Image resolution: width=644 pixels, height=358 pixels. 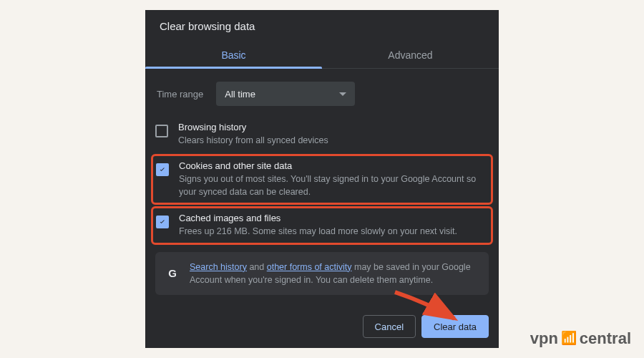 I want to click on tab-basic: Basic, so click(x=233, y=54).